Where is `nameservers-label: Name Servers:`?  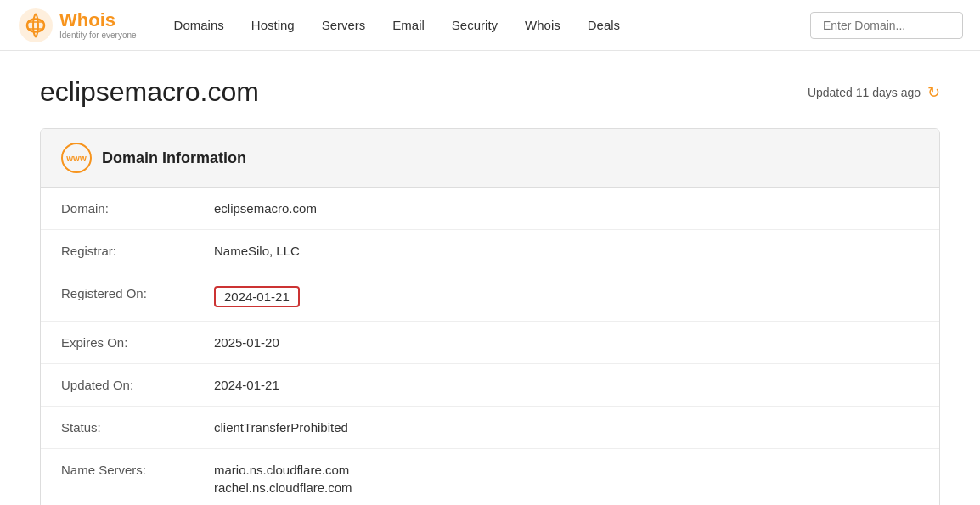 nameservers-label: Name Servers: is located at coordinates (138, 470).